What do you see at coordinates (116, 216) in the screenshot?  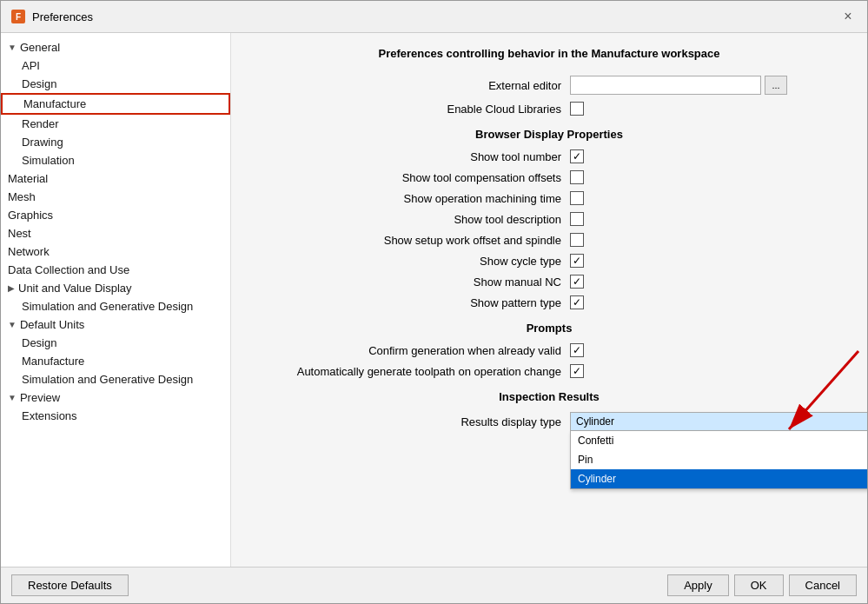 I see `sidebar-item-graphics: Graphics` at bounding box center [116, 216].